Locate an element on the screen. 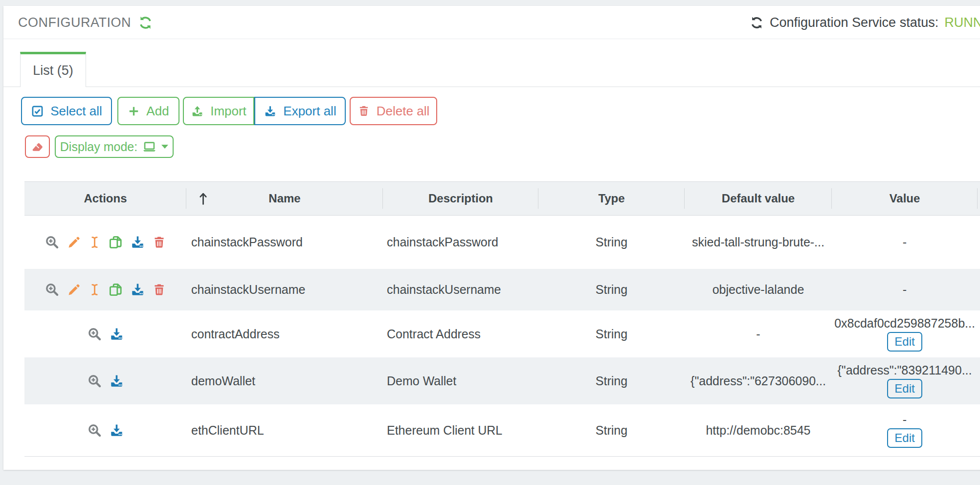 Image resolution: width=980 pixels, height=485 pixels. cell-default-value: skied-tall-strung-brute-... is located at coordinates (758, 242).